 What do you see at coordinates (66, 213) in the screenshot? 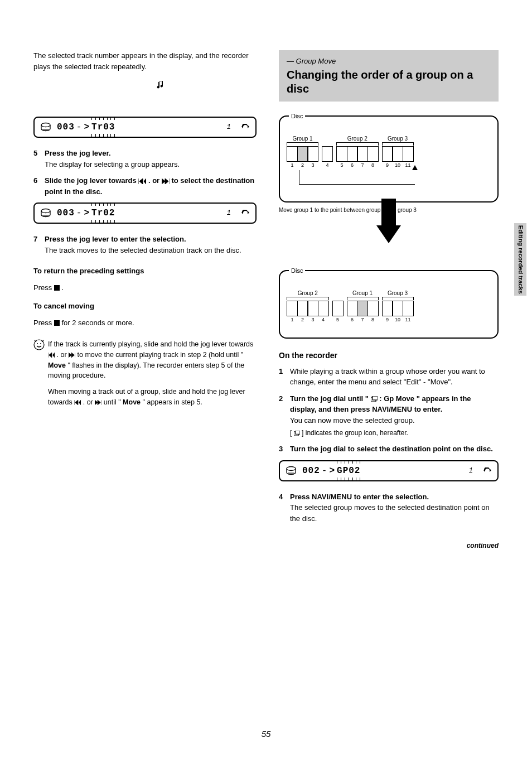
I see `lcd2-seg: 003` at bounding box center [66, 213].